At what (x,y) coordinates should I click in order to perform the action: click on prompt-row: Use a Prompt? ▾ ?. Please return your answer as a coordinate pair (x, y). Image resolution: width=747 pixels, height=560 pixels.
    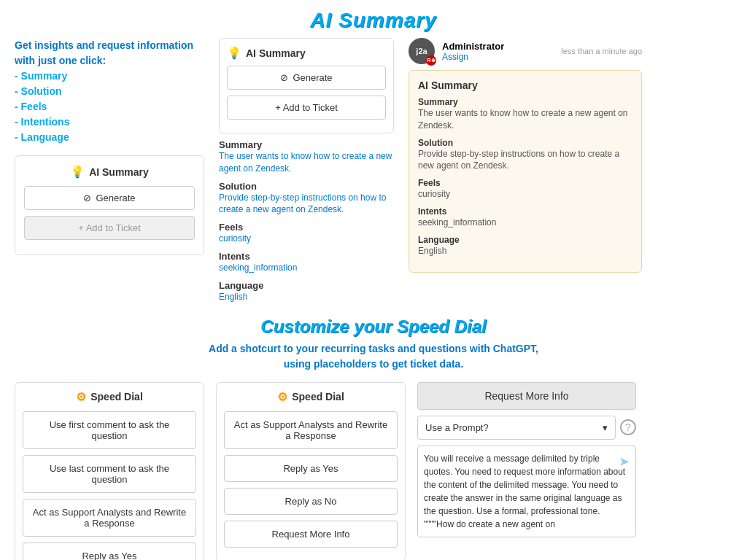
    Looking at the image, I should click on (527, 427).